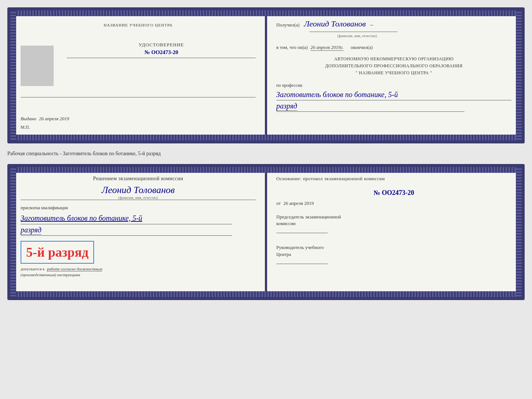 This screenshot has height=399, width=532. What do you see at coordinates (138, 218) in the screenshot?
I see `kvali-name: Заготовитель блоков по ботанике, 5-й` at bounding box center [138, 218].